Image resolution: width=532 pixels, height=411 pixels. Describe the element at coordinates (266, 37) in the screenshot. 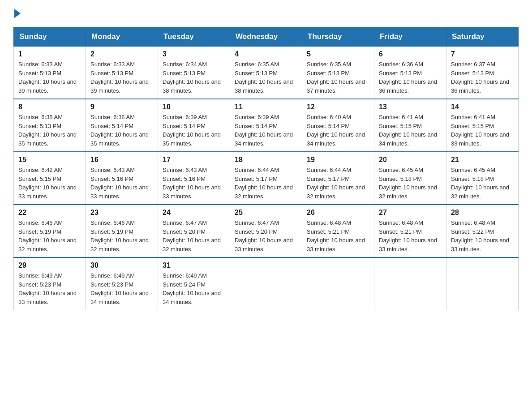

I see `weekday-header-wednesday: Wednesday` at that location.